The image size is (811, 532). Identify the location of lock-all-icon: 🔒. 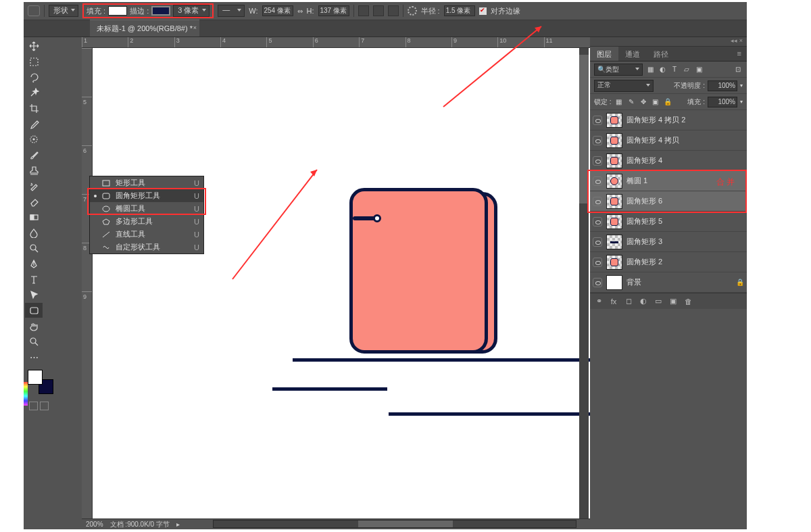
(668, 102).